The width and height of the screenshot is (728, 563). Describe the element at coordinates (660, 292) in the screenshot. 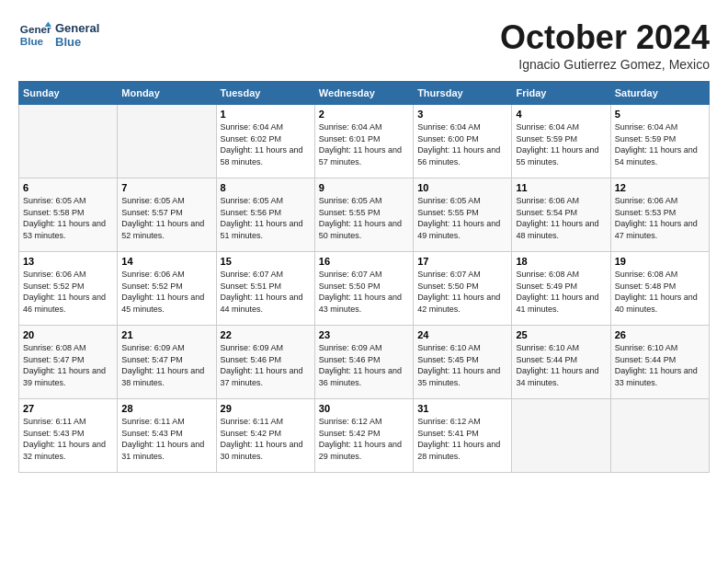

I see `day-info: Sunrise: 6:08 AMSunset: 5:48 PMDaylight:…` at that location.